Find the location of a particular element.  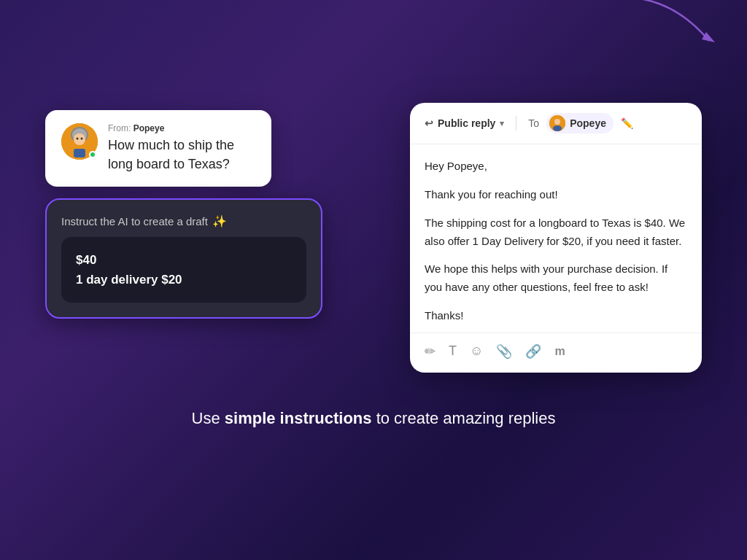

text-format-icon: T is located at coordinates (452, 351).